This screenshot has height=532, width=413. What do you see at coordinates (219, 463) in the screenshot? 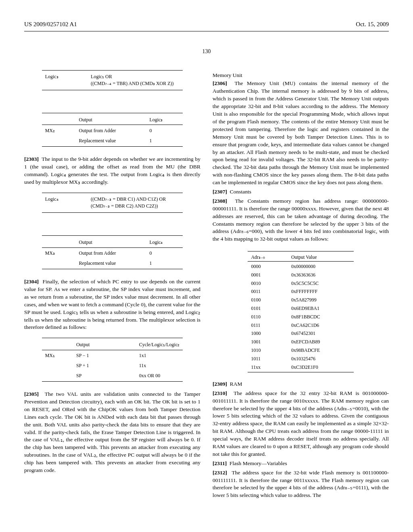
I see `para-2311-num: [2311]` at bounding box center [219, 463].